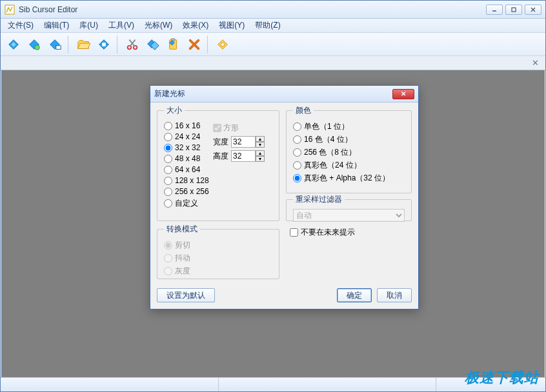  I want to click on width-down-button: ▼, so click(260, 144).